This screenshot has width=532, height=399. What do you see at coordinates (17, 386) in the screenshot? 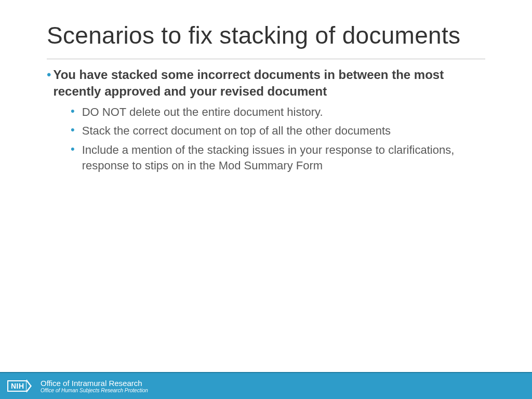
I see `nih-logo-text: NIH` at bounding box center [17, 386].